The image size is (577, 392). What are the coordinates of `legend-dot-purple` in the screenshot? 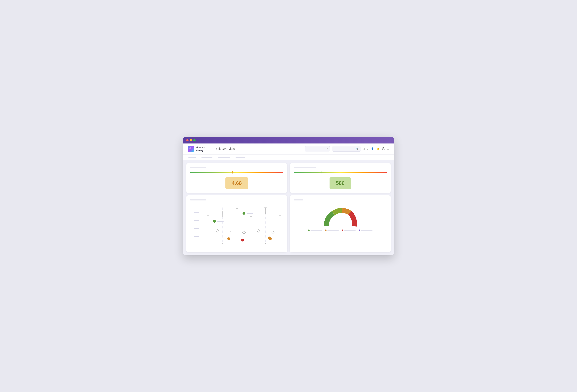 It's located at (360, 230).